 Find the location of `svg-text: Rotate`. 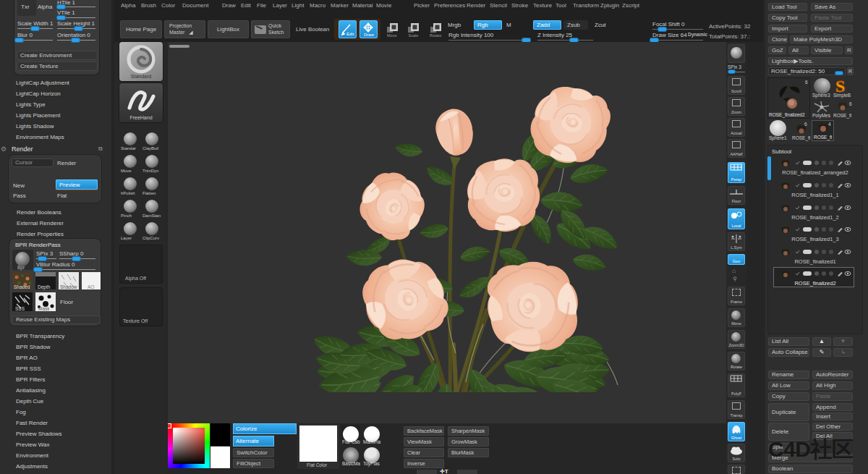

svg-text: Rotate is located at coordinates (435, 35).